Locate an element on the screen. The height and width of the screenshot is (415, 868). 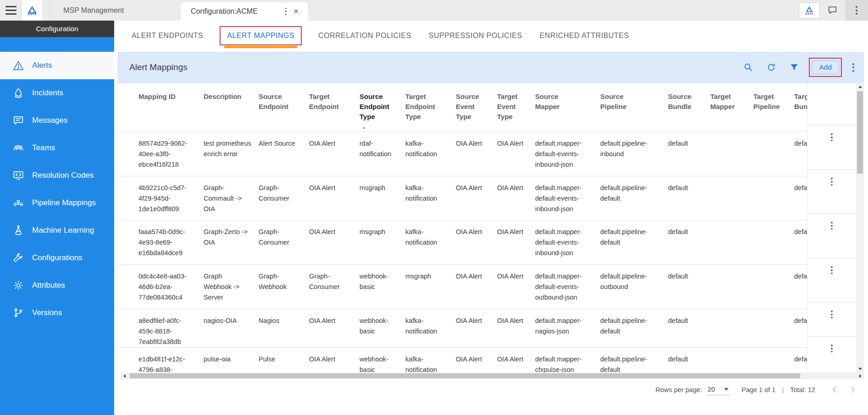
sidebar-nav: Alerts Incidents Messages Teams is located at coordinates (57, 182).